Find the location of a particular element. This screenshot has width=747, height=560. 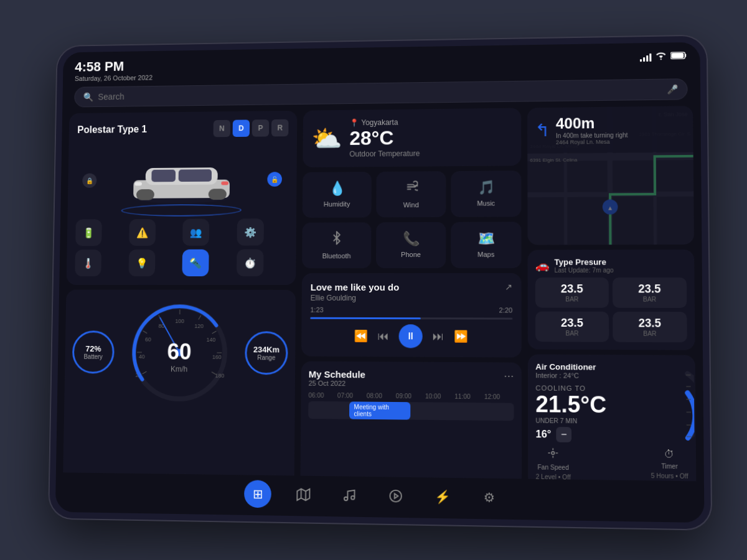

timeline-bar: Meeting with clients is located at coordinates (411, 411).